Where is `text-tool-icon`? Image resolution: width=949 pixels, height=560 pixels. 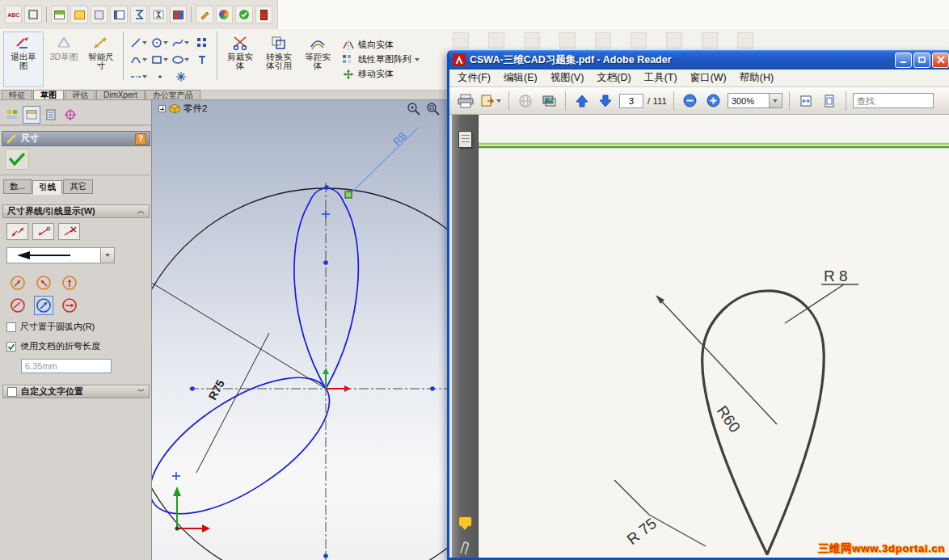
text-tool-icon is located at coordinates (202, 60).